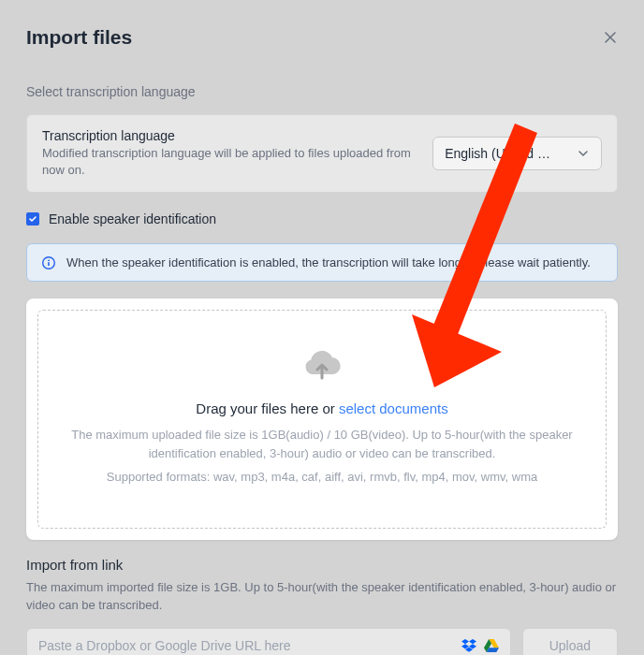 The height and width of the screenshot is (655, 644). What do you see at coordinates (570, 642) in the screenshot?
I see `upload-button: Upload` at bounding box center [570, 642].